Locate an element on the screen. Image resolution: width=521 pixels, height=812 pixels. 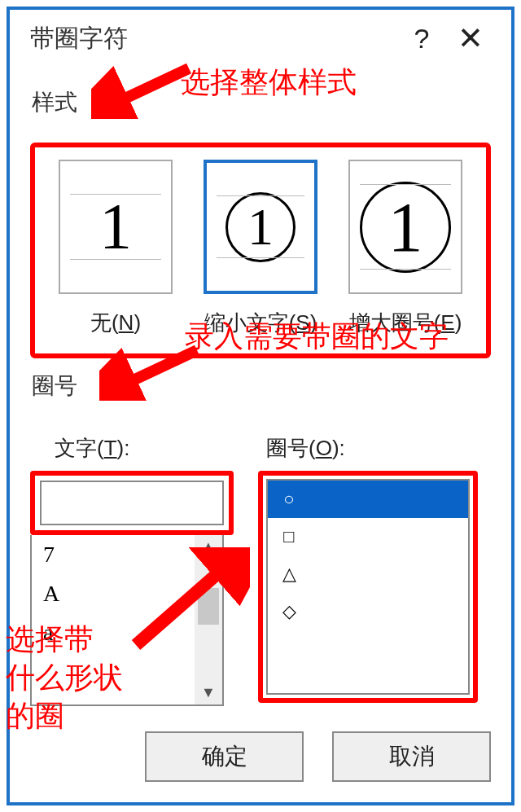
enclosure-item-circle: ○ is located at coordinates (368, 499).